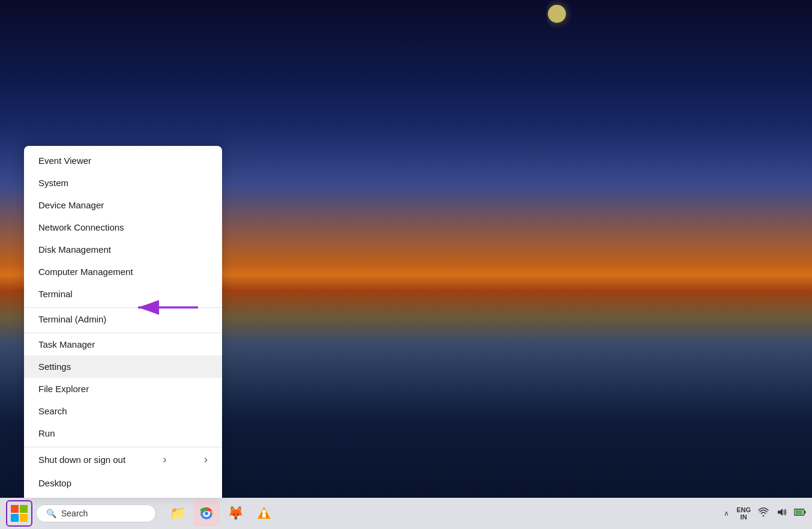 The height and width of the screenshot is (529, 812). Describe the element at coordinates (781, 513) in the screenshot. I see `volume-icon` at that location.